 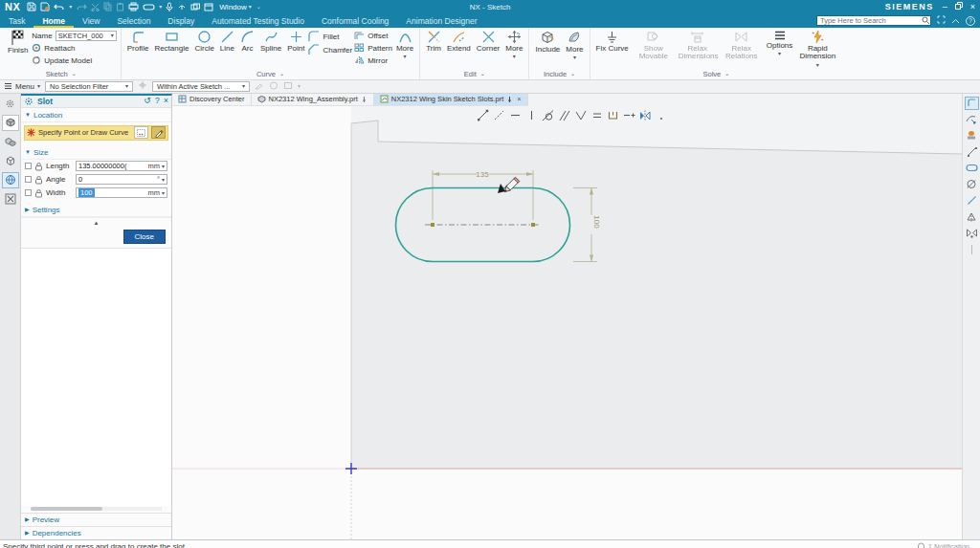 What do you see at coordinates (96, 222) in the screenshot?
I see `dialog-collapse-handle: ▲` at bounding box center [96, 222].